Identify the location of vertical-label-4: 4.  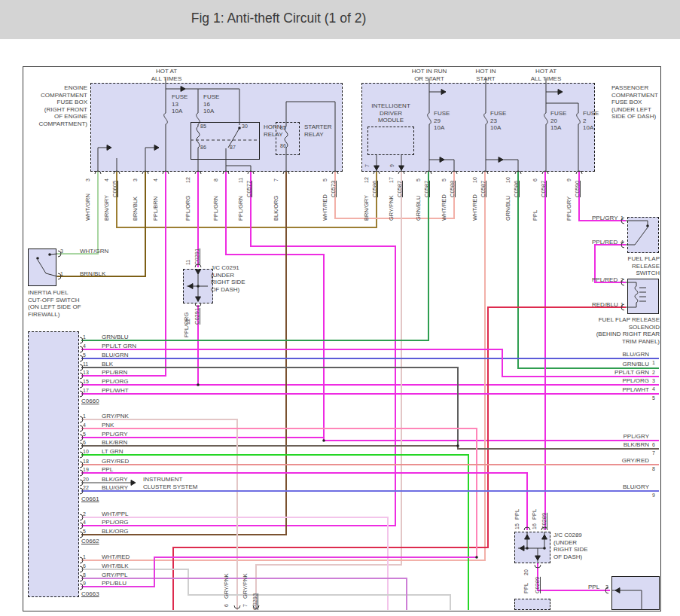
(107, 180).